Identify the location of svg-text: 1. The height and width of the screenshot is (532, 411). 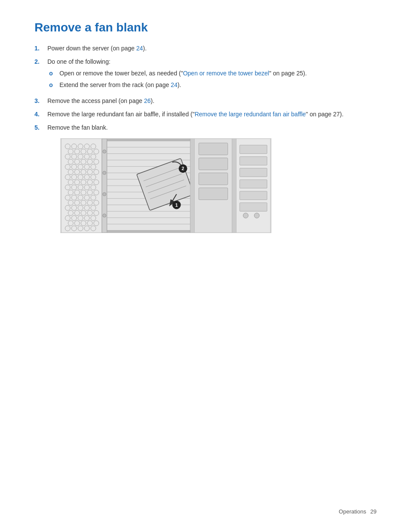
(177, 205).